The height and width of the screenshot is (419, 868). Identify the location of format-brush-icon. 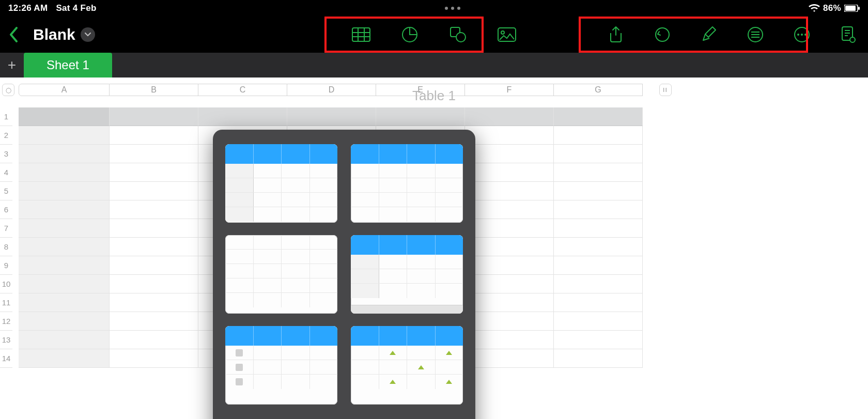
(709, 35).